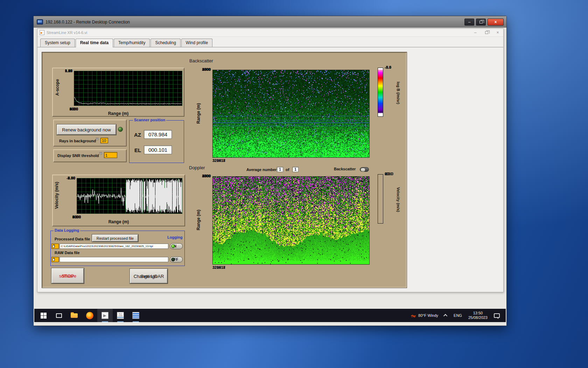  What do you see at coordinates (149, 276) in the screenshot?
I see `change-lidar-settings-button: Change LiDAR Settings` at bounding box center [149, 276].